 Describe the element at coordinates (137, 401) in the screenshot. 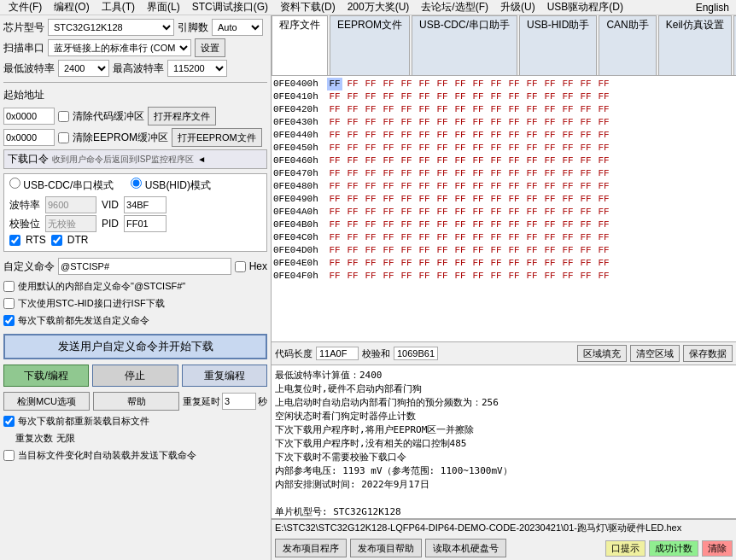

I see `help-button: 帮助` at that location.